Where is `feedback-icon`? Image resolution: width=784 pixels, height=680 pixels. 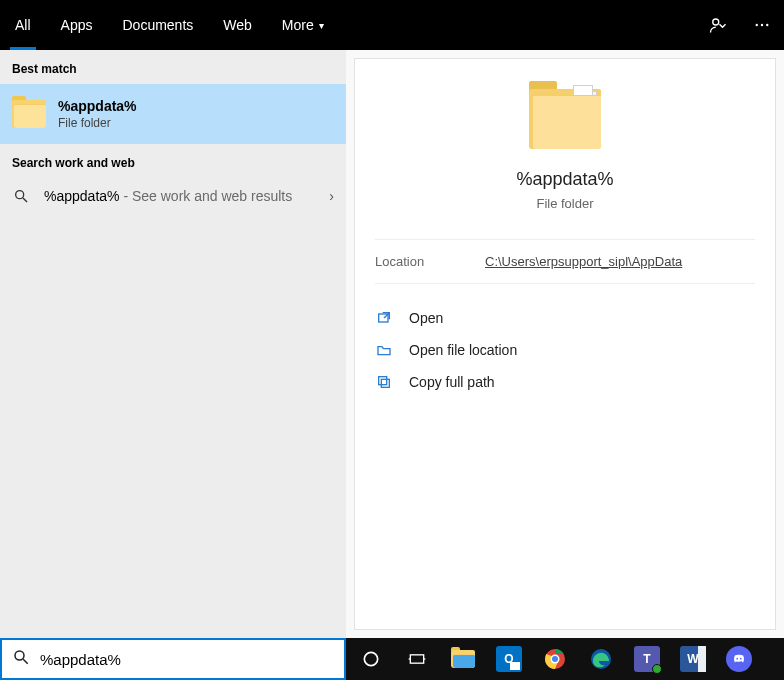
feedback-icon is located at coordinates (718, 25).